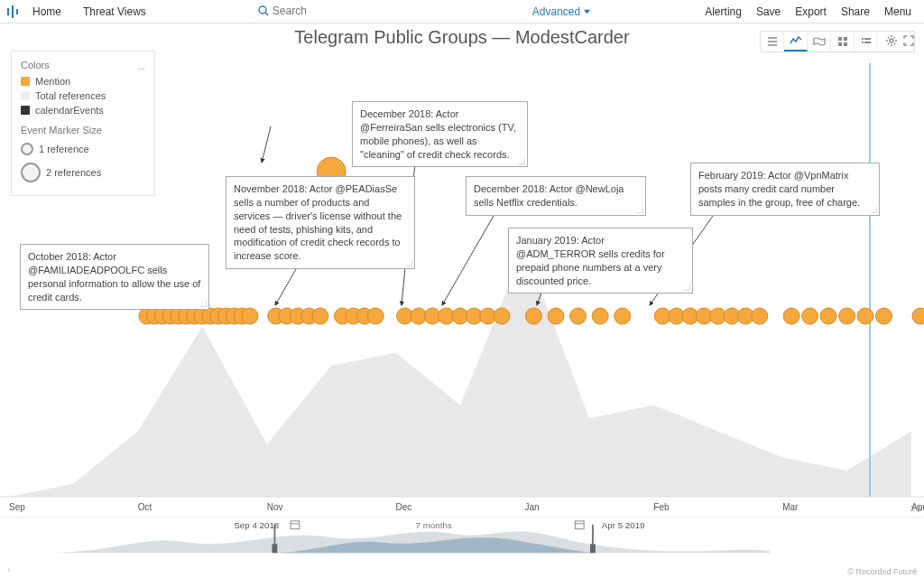  I want to click on callout-dec2018b: December 2018: Actor @NewLoja sells Netf…, so click(556, 196).